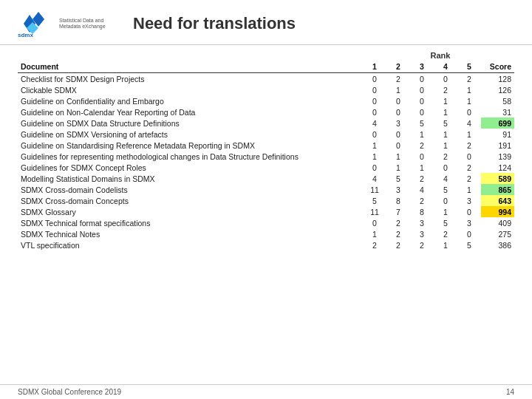 The height and width of the screenshot is (399, 532). What do you see at coordinates (375, 211) in the screenshot?
I see `cell-col-1: 11` at bounding box center [375, 211].